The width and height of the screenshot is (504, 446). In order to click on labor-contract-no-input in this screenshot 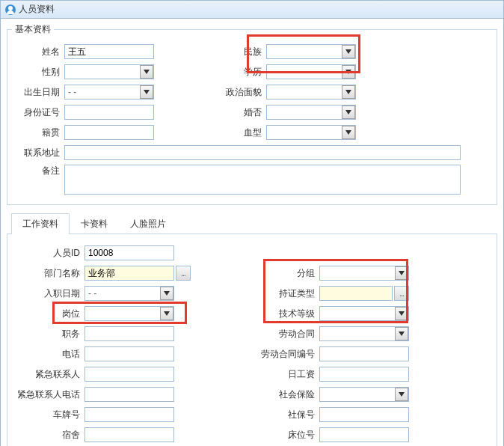, I will do `click(364, 354)`.